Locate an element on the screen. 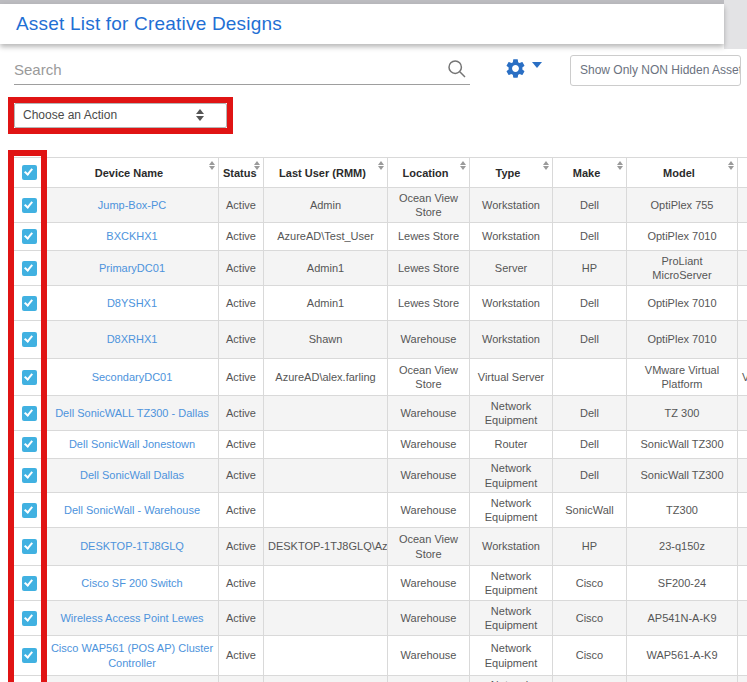  table-row: Cisco WAP561 (Device AP) Active Warehous… is located at coordinates (380, 679).